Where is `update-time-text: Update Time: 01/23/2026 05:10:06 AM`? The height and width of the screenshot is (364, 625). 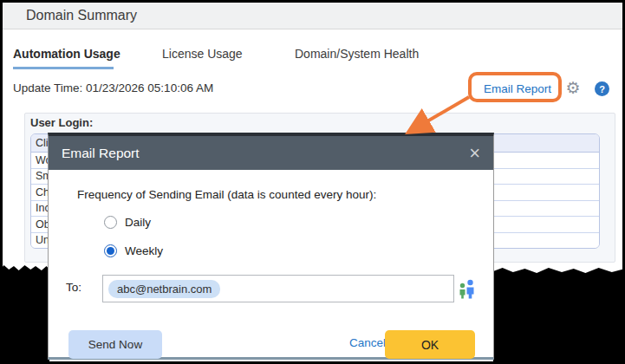 update-time-text: Update Time: 01/23/2026 05:10:06 AM is located at coordinates (113, 88).